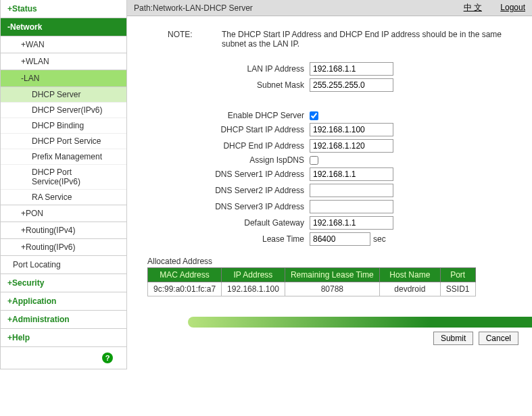  Describe the element at coordinates (64, 9) in the screenshot. I see `nav-status: +Status` at that location.